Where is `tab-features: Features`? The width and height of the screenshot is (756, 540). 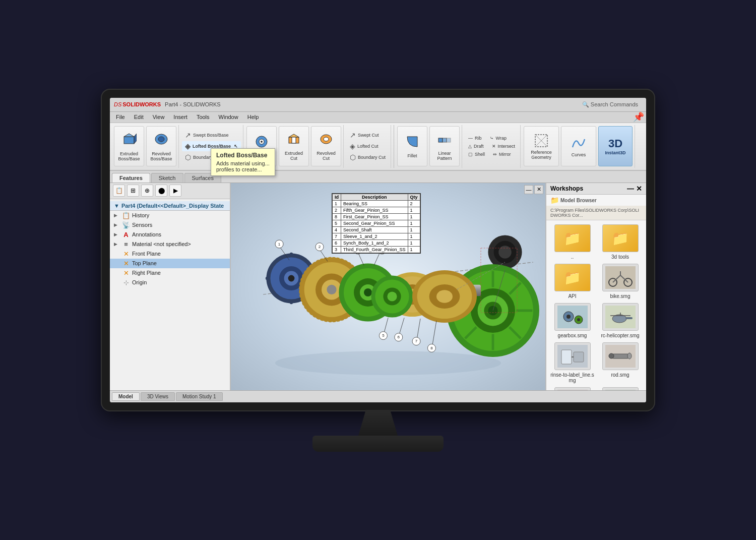
tab-features: Features is located at coordinates (131, 177).